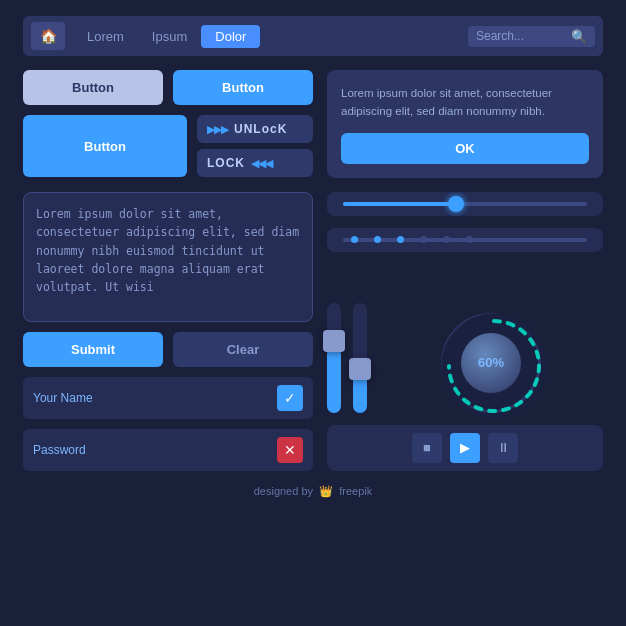 Image resolution: width=626 pixels, height=626 pixels. I want to click on knob-percent: 60%, so click(491, 362).